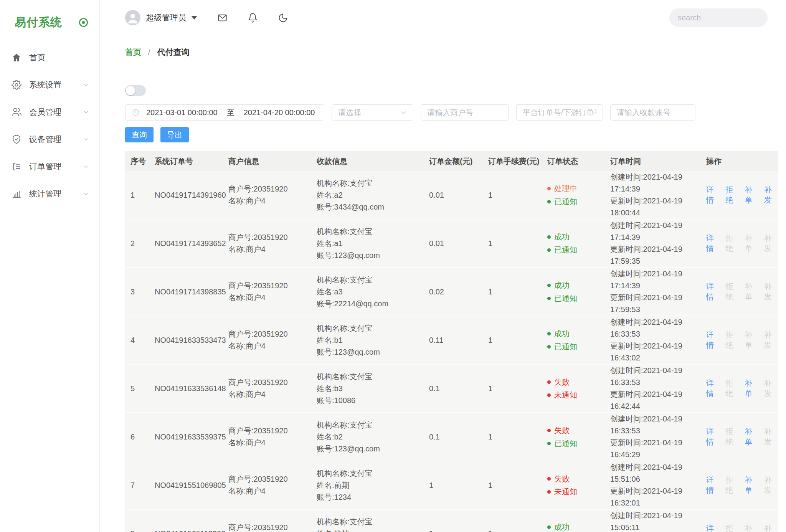  I want to click on time-line: 创建时间:2021-04-19 15:51:06, so click(658, 473).